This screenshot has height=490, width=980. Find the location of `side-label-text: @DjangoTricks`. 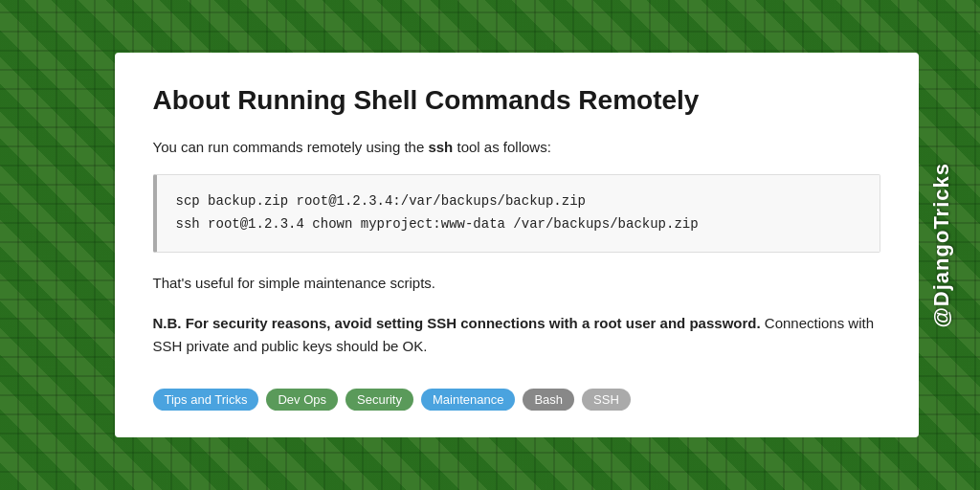

side-label-text: @DjangoTricks is located at coordinates (942, 245).